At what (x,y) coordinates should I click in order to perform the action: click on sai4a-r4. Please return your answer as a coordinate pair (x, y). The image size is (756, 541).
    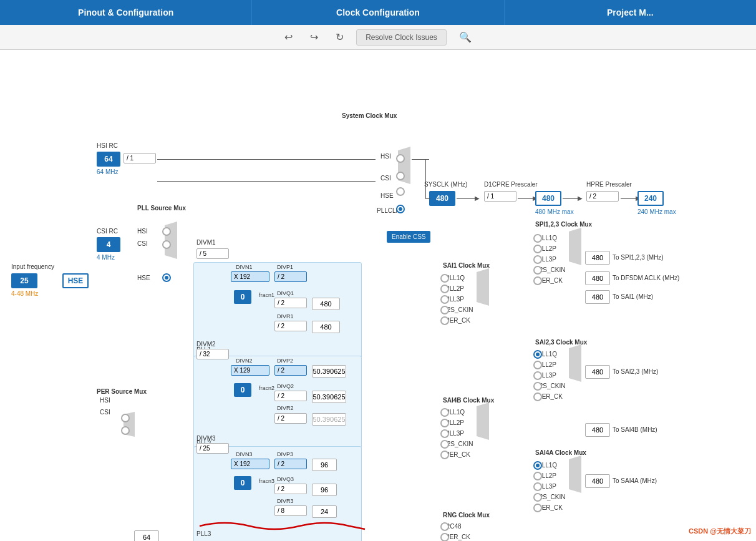
    Looking at the image, I should click on (538, 497).